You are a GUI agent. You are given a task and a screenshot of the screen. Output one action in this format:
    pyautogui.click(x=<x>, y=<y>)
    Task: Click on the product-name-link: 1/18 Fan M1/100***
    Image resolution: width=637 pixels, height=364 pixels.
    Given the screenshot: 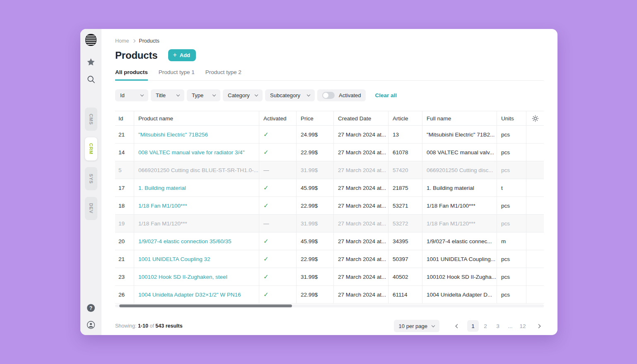 What is the action you would take?
    pyautogui.click(x=196, y=206)
    